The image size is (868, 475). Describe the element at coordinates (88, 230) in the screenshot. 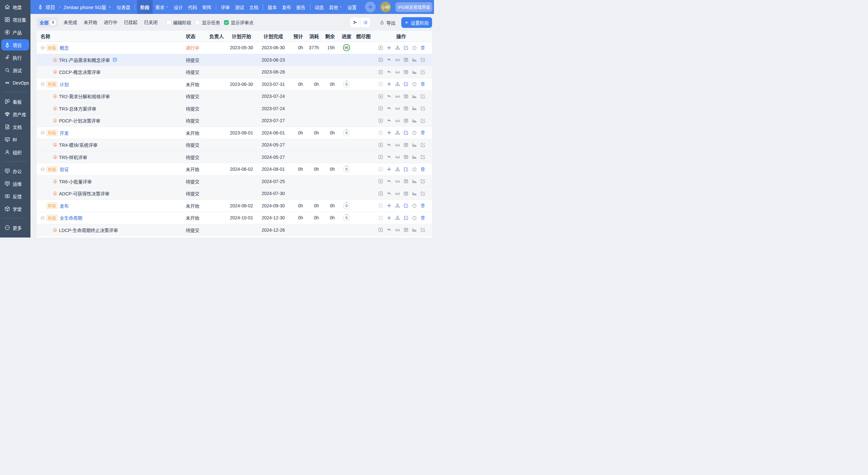

I see `review-name: LDCP-生命周期终止决策评审` at that location.